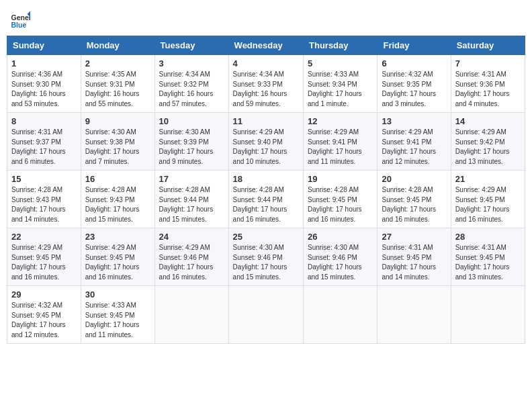  I want to click on day-info: Sunrise: 4:29 AM Sunset: 9:41 PM Dayligh…, so click(414, 147).